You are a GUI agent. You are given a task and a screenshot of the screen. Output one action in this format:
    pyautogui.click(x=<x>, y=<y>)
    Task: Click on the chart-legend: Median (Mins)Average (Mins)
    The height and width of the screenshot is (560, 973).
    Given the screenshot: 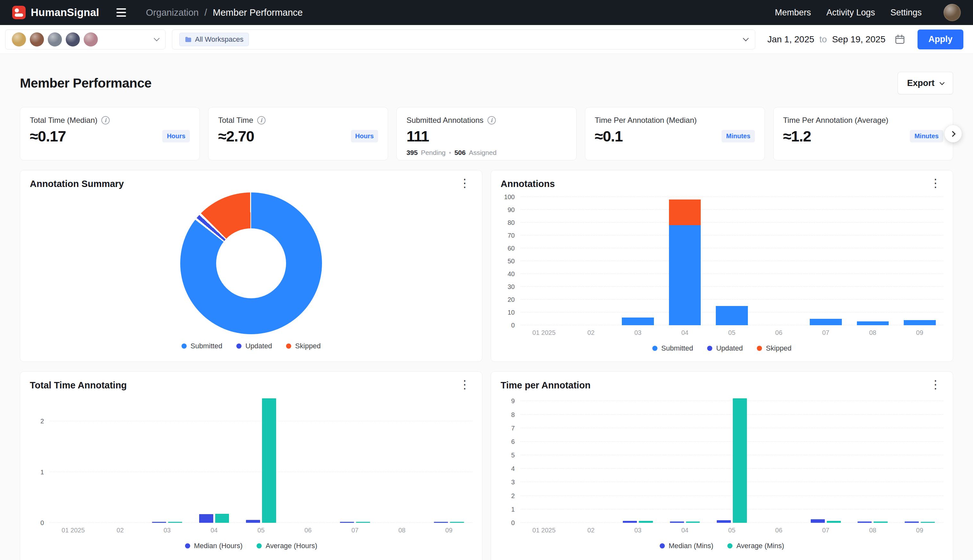 What is the action you would take?
    pyautogui.click(x=722, y=546)
    